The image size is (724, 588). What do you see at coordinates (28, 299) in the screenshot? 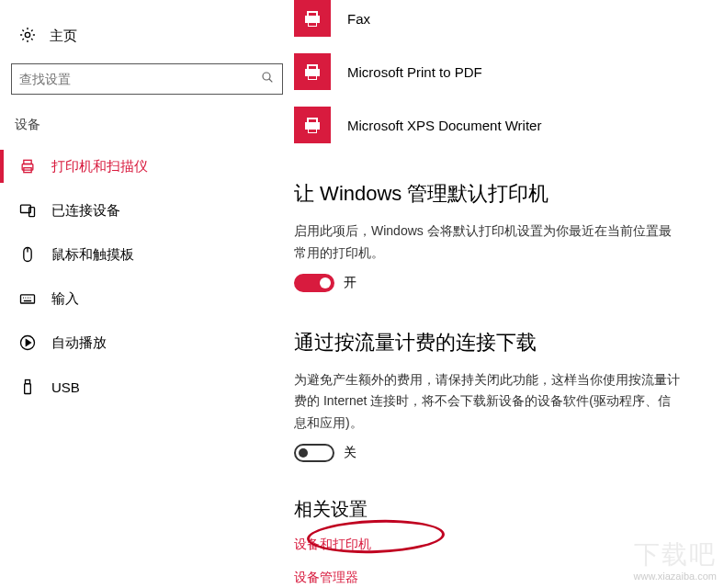
I see `keyboard-icon` at bounding box center [28, 299].